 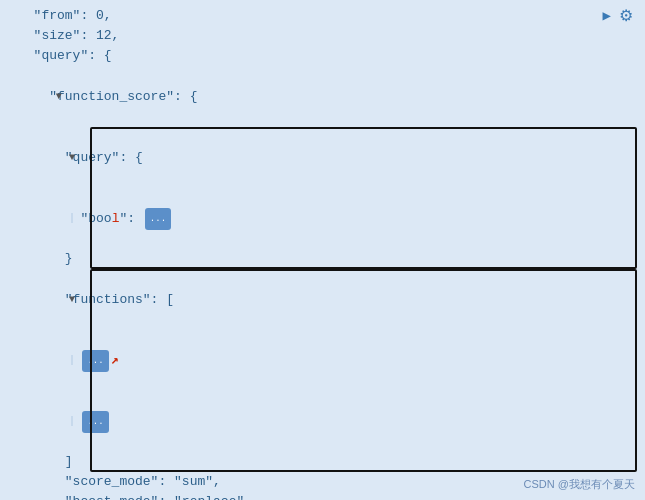 What do you see at coordinates (95, 422) in the screenshot?
I see `func2-pill: ...` at bounding box center [95, 422].